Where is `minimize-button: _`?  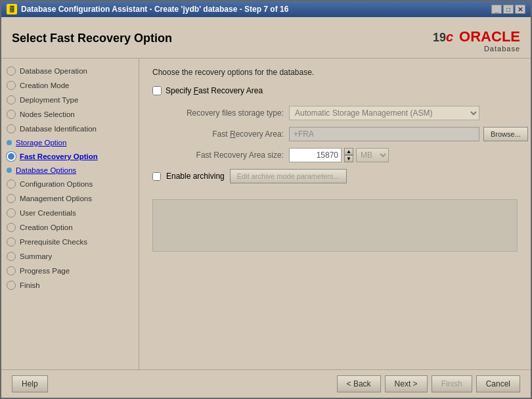 minimize-button: _ is located at coordinates (497, 9).